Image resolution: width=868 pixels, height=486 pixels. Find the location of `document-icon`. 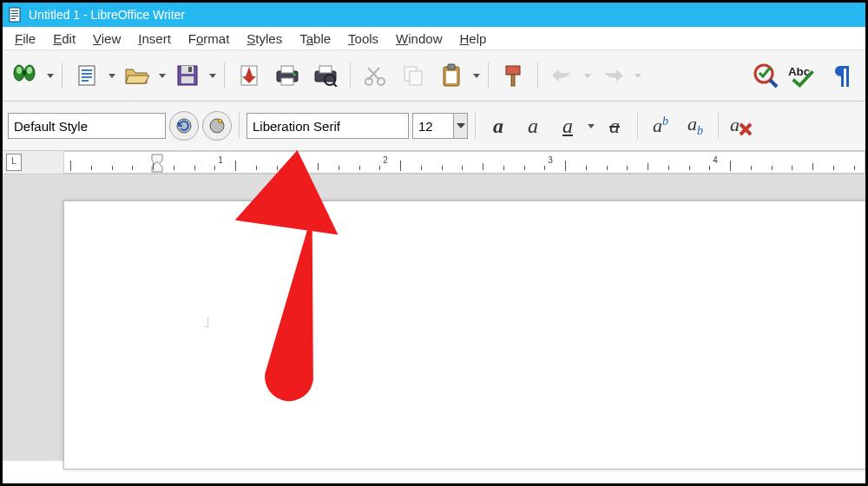

document-icon is located at coordinates (16, 15).